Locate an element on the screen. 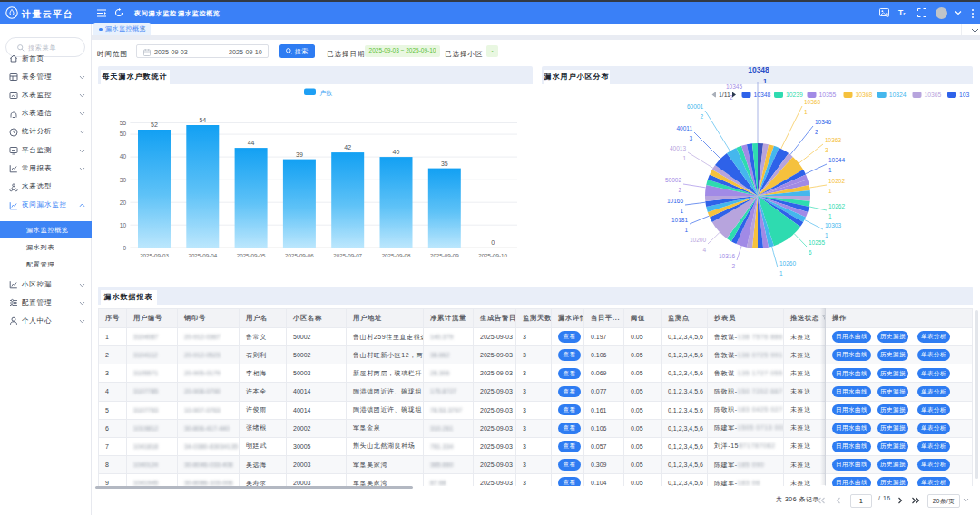 This screenshot has width=980, height=515. svg-text: 52 is located at coordinates (154, 125).